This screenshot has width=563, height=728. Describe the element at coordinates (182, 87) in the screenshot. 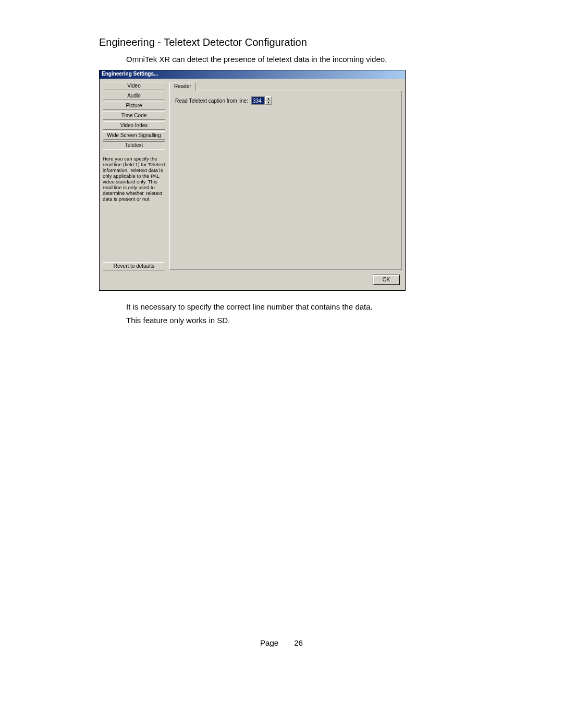

I see `tab-reader: Reader` at that location.